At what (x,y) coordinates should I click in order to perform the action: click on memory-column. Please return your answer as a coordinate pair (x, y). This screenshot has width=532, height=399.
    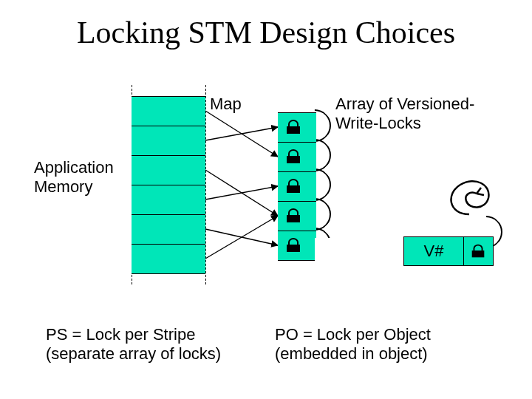
    Looking at the image, I should click on (168, 185).